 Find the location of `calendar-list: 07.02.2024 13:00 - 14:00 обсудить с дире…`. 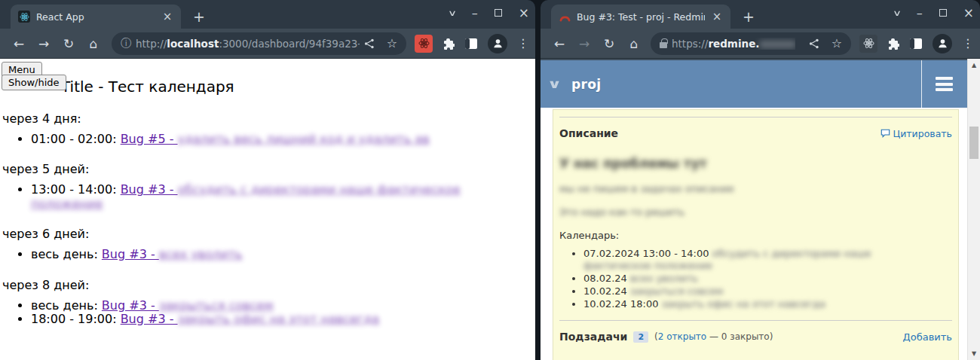

calendar-list: 07.02.2024 13:00 - 14:00 обсудить с дире… is located at coordinates (749, 279).